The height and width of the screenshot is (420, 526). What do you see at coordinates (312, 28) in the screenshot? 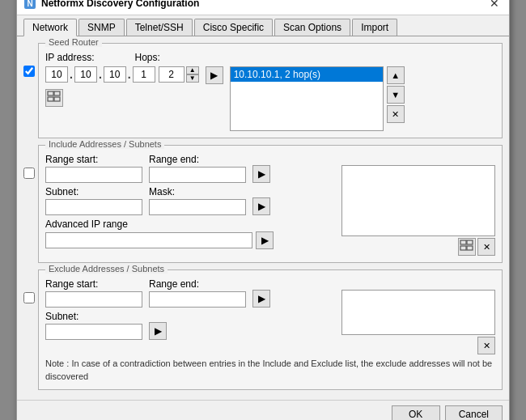
I see `tab-scan-options: Scan Options` at bounding box center [312, 28].